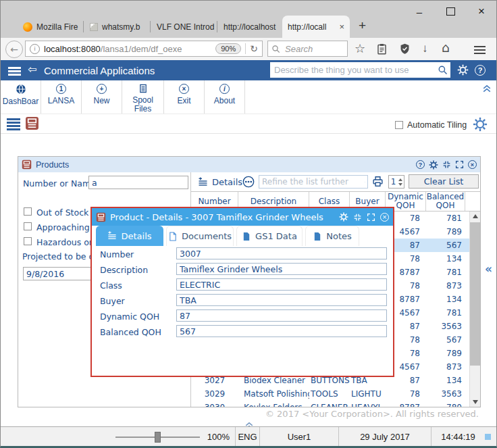 The width and height of the screenshot is (497, 448). What do you see at coordinates (14, 49) in the screenshot?
I see `back-button: ←` at bounding box center [14, 49].